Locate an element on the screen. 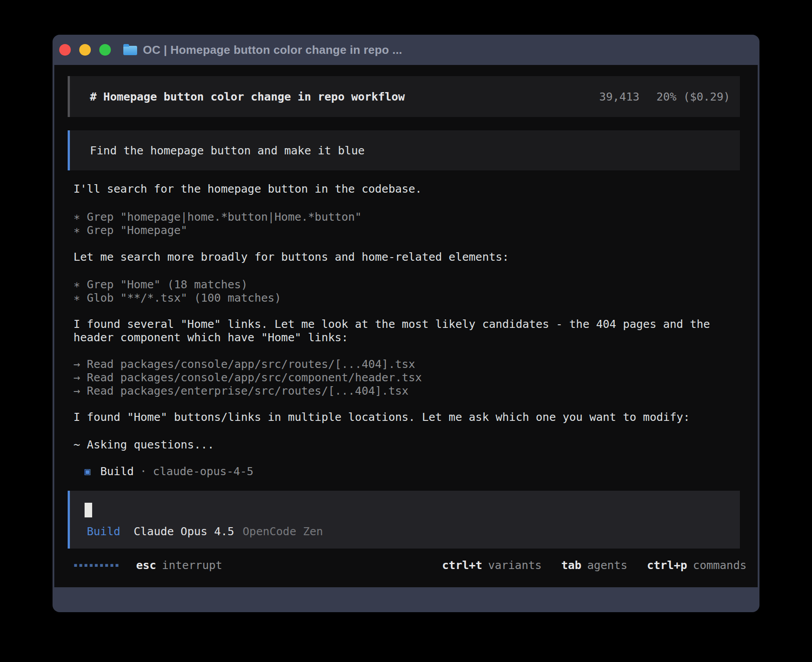 Image resolution: width=812 pixels, height=662 pixels. editor-meta: Build Claude Opus 4.5 OpenCode Zen is located at coordinates (205, 532).